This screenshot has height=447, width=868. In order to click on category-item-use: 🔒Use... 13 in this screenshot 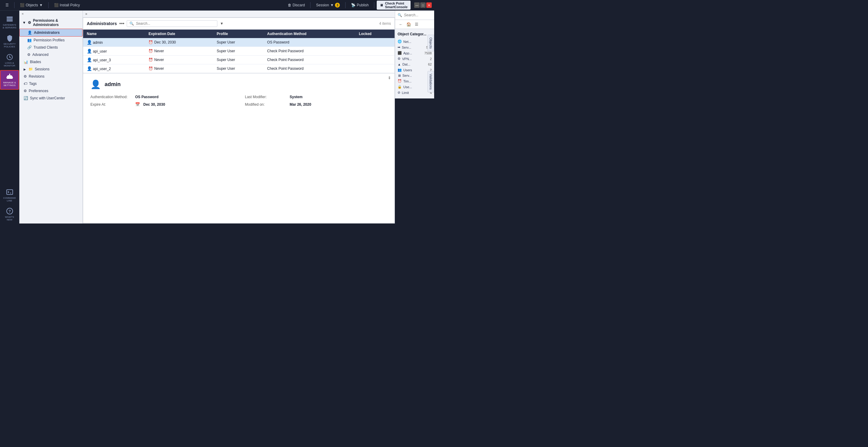, I will do `click(414, 87)`.